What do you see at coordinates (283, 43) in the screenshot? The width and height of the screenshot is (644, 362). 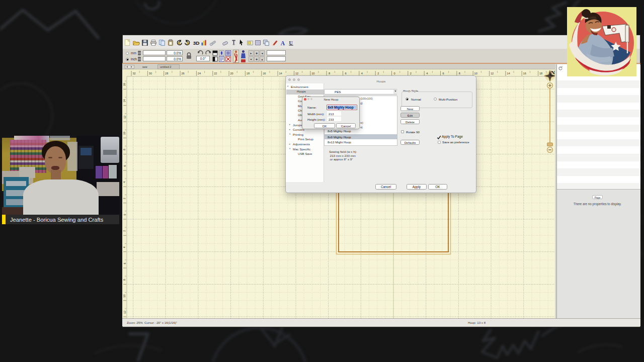 I see `svg-text: A` at bounding box center [283, 43].